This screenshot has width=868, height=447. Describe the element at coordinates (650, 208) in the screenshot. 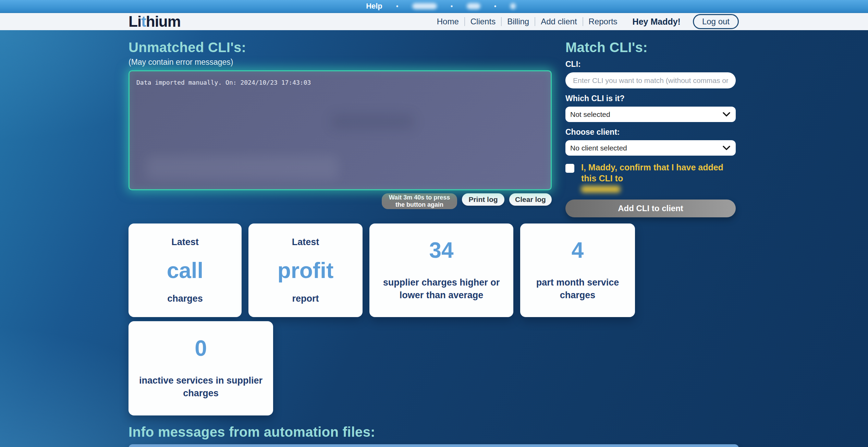

I see `add-cli-to-client-button: Add CLI to client` at that location.